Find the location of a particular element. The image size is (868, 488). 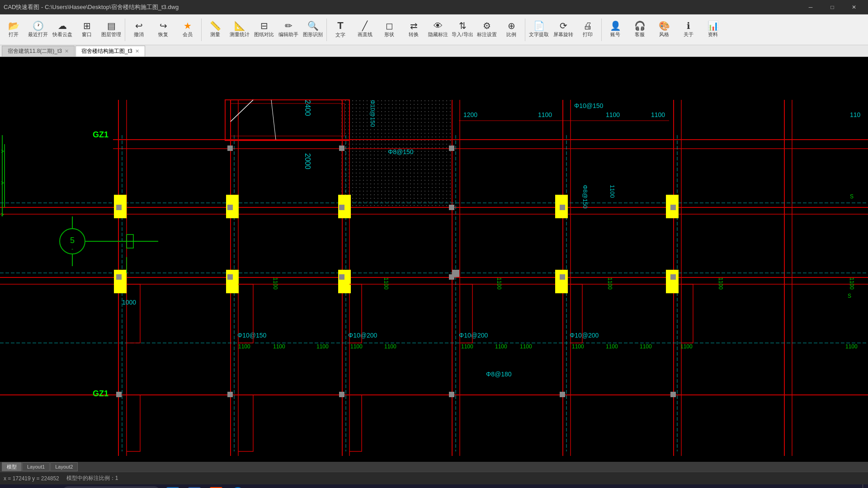

vip-icon: ★ is located at coordinates (188, 26).